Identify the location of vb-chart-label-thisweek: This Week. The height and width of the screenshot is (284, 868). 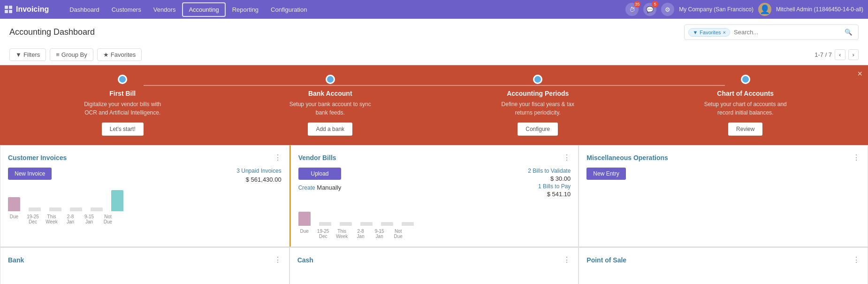
(342, 234).